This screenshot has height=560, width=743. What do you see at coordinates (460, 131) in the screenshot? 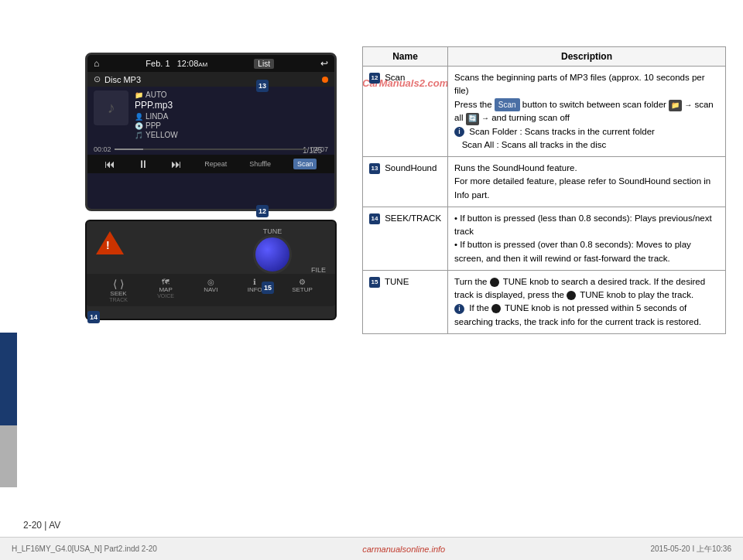
I see `info-icon-1: i` at bounding box center [460, 131].